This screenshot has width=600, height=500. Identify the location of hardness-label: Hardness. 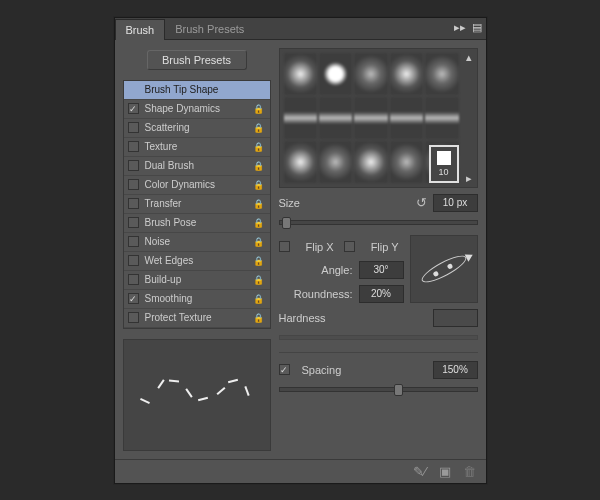
(353, 318).